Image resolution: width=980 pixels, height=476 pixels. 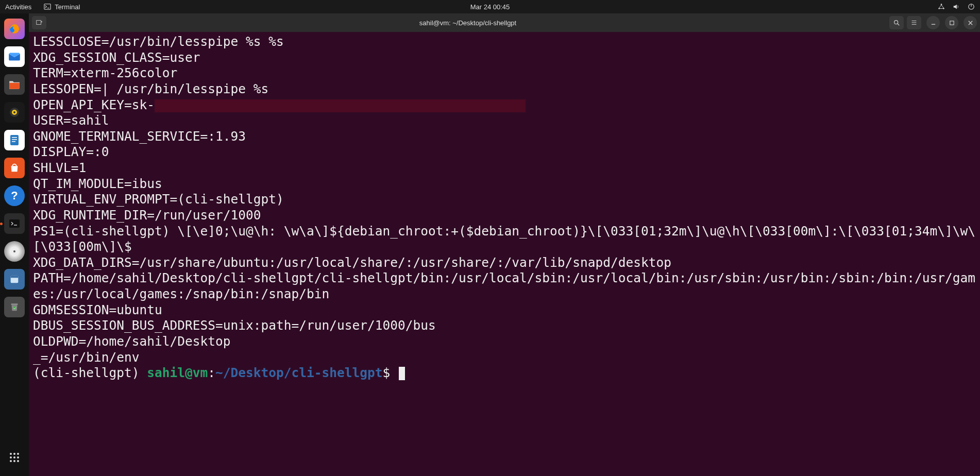 I want to click on panel-icon, so click(x=14, y=279).